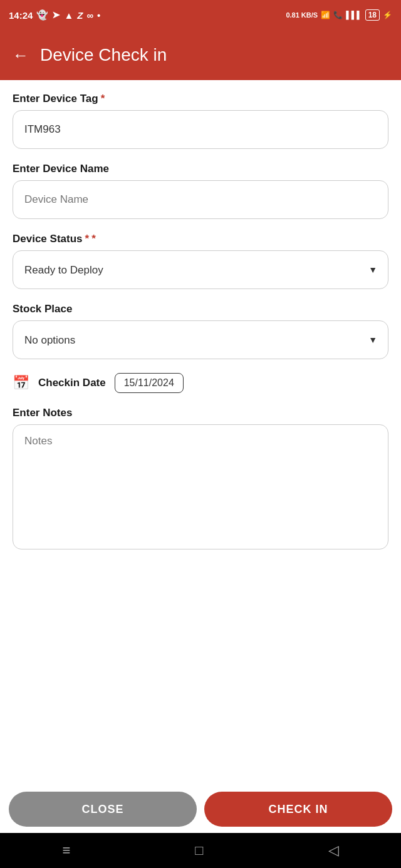 This screenshot has height=868, width=401. What do you see at coordinates (200, 121) in the screenshot?
I see `device-tag-field: Enter Device Tag *` at bounding box center [200, 121].